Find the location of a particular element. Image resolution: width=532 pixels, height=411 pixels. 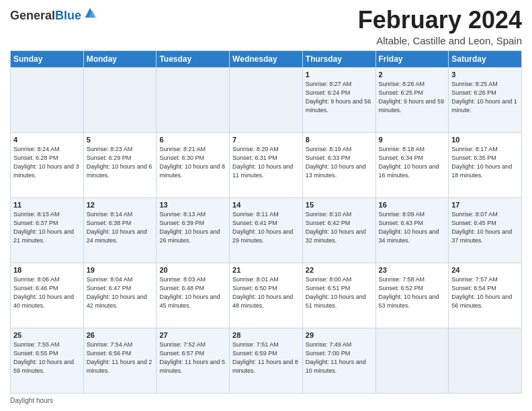

day-info: Sunrise: 8:15 AM Sunset: 6:37 PM Dayligh… is located at coordinates (47, 228).